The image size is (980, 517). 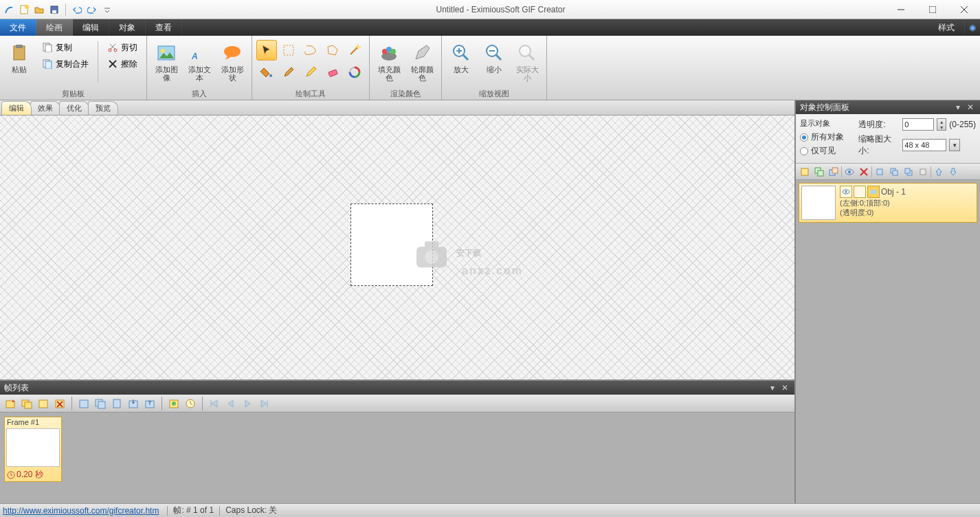 What do you see at coordinates (490, 68) in the screenshot?
I see `ribbon: 粘贴 复制 复制合并 剪切 擦除 剪贴板 添加图像 A添加文本 添加形状 插入` at bounding box center [490, 68].